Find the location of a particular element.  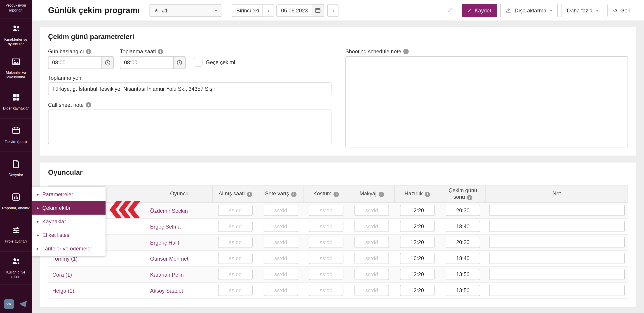

gathering-place-input is located at coordinates (190, 89).